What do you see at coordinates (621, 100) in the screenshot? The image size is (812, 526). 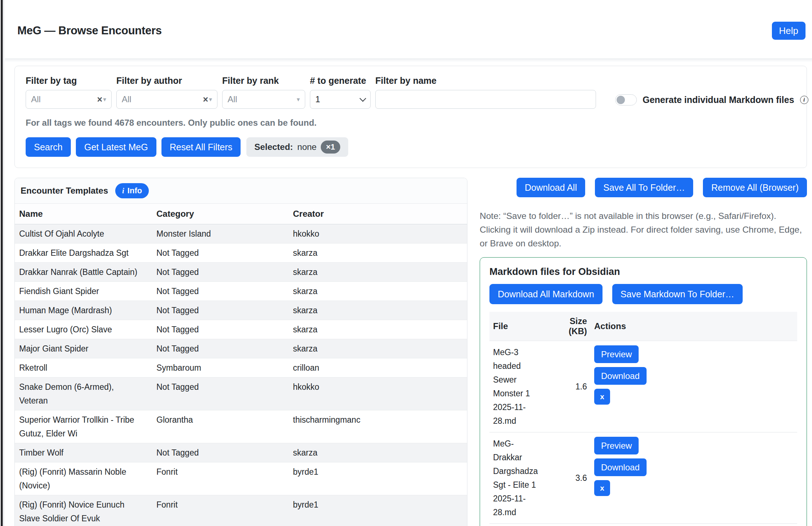 I see `toggle-knob` at bounding box center [621, 100].